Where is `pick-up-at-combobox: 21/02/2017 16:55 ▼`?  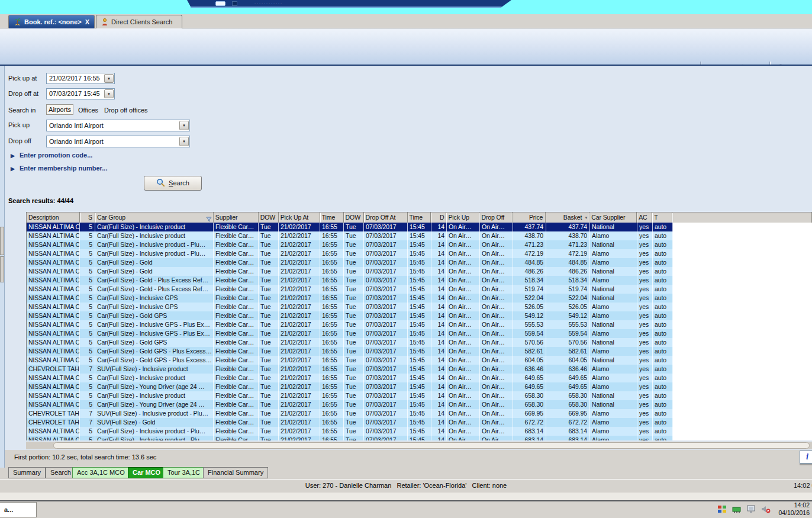 pick-up-at-combobox: 21/02/2017 16:55 ▼ is located at coordinates (80, 78).